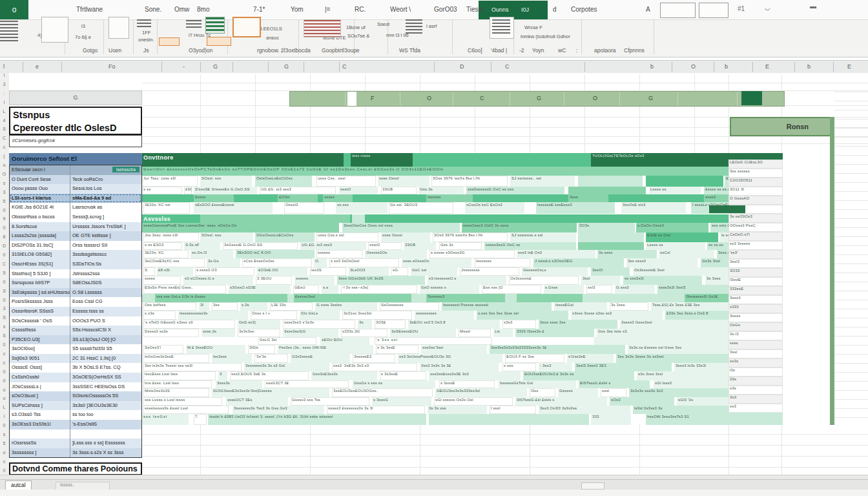 This screenshot has height=496, width=868. I want to click on table-row: Ssrsqsoss b9S7PS8EOssJS0S, so click(76, 283).